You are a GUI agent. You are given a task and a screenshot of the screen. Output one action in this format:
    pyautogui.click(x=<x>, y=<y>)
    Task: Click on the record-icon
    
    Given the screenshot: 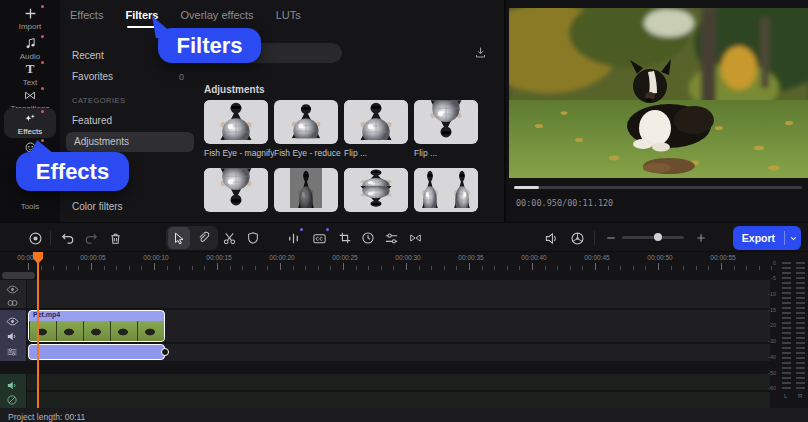 What is the action you would take?
    pyautogui.click(x=35, y=238)
    